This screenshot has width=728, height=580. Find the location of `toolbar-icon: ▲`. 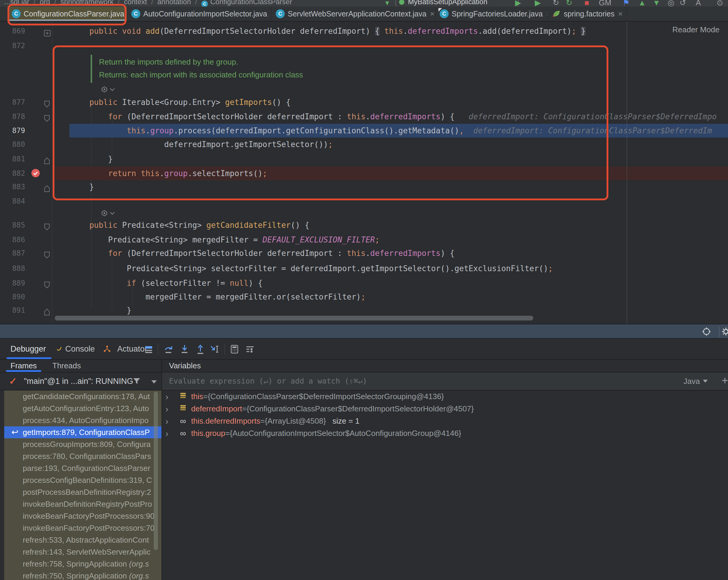

toolbar-icon: ▲ is located at coordinates (642, 3).